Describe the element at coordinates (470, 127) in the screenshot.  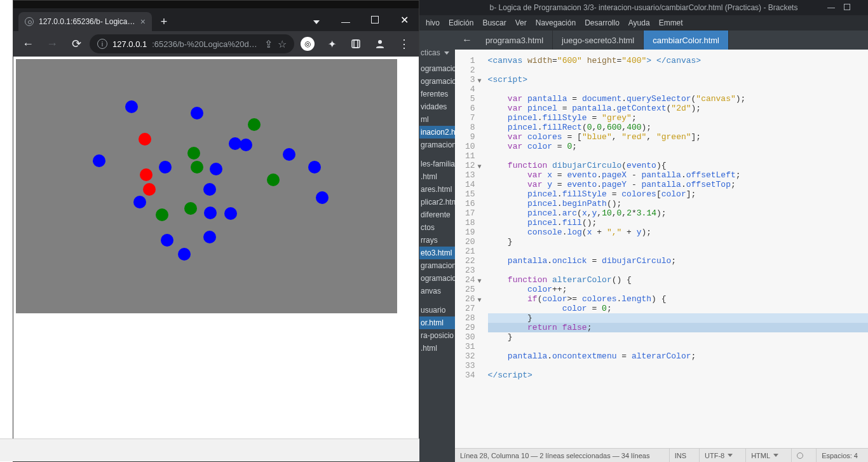
I see `line-number: 8` at that location.